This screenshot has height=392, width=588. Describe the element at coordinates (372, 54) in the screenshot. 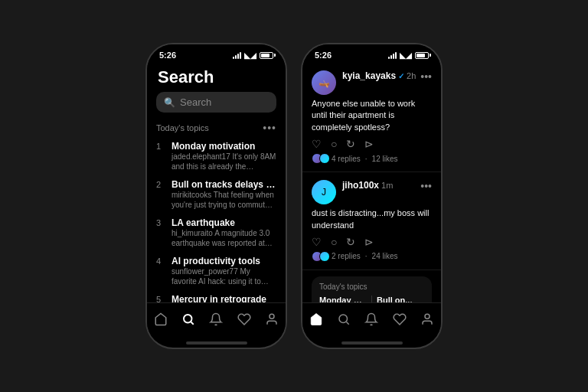

I see `status-bar-right: 5:26 ◣◢` at that location.